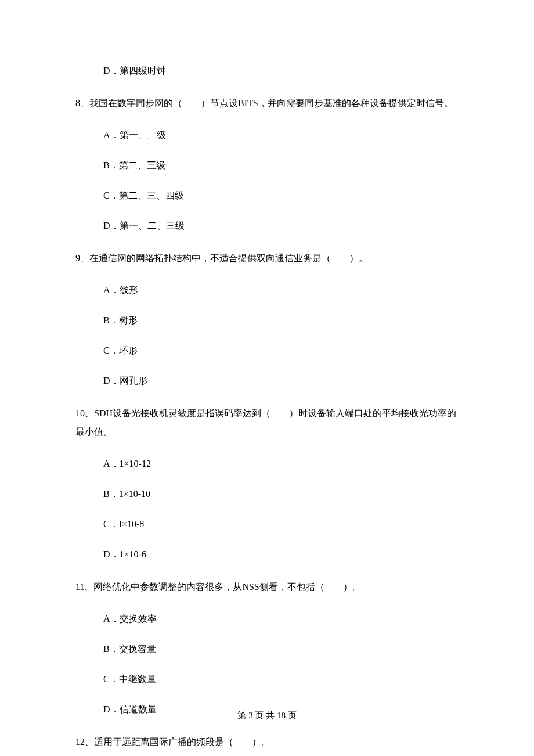 This screenshot has height=756, width=534. What do you see at coordinates (267, 422) in the screenshot?
I see `q10-text: 10、SDH设备光接收机灵敏度是指误码率达到（ ）时设备输入端口处的平均接收光功…` at bounding box center [267, 422].